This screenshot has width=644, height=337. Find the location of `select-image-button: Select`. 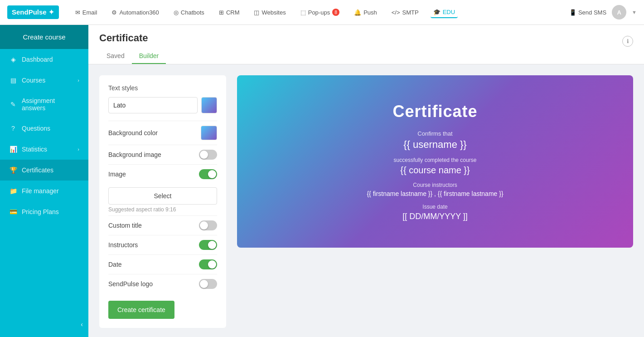

select-image-button: Select is located at coordinates (163, 196).